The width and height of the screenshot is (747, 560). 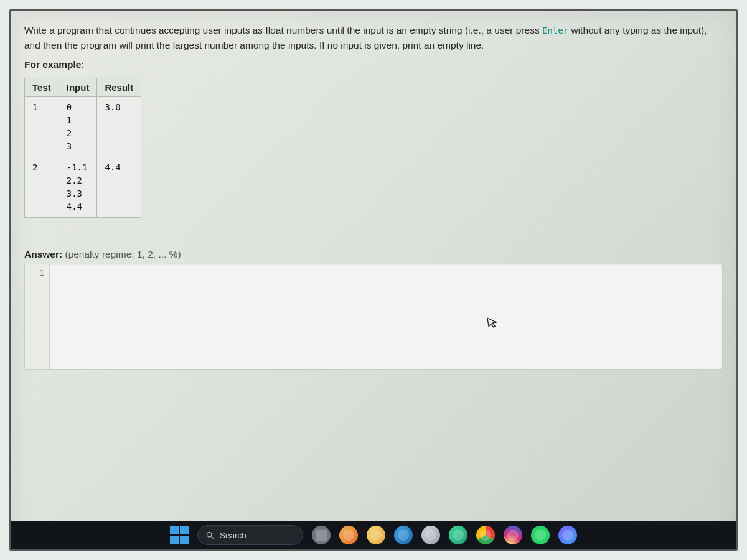 What do you see at coordinates (83, 127) in the screenshot?
I see `table-row: 1 0 1 2 3 3.0` at bounding box center [83, 127].